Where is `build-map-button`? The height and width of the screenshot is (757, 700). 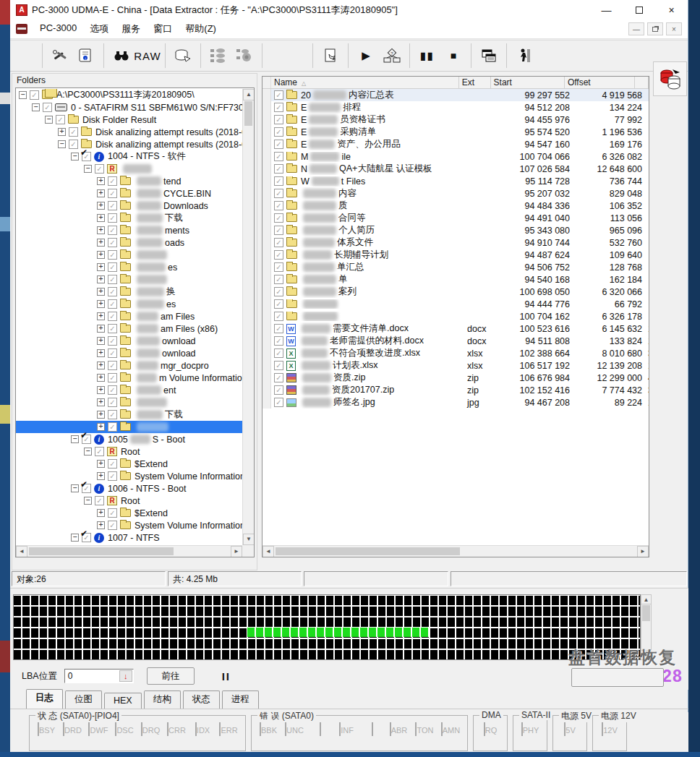
build-map-button is located at coordinates (244, 56).